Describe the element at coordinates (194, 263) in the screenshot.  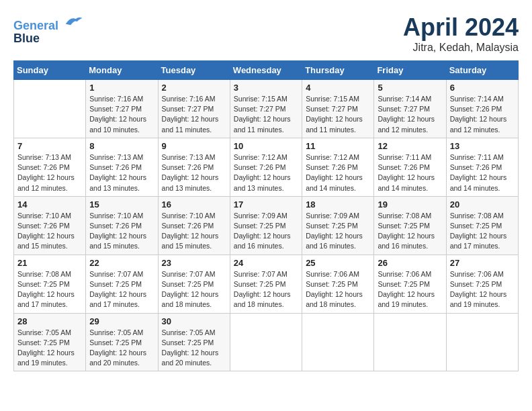
I see `day-number: 23` at that location.